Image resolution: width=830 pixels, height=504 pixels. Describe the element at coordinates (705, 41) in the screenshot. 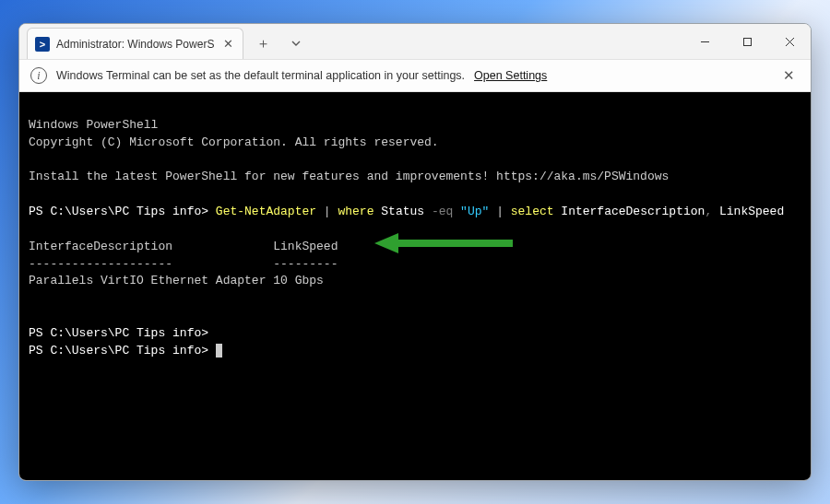

I see `minimize-button` at that location.